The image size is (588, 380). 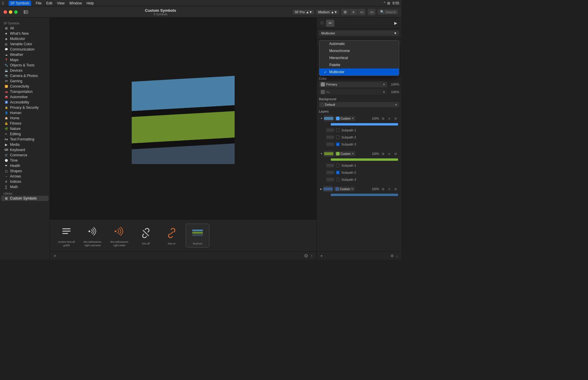 I want to click on sidebar-item-indices: # Indices, so click(x=25, y=182).